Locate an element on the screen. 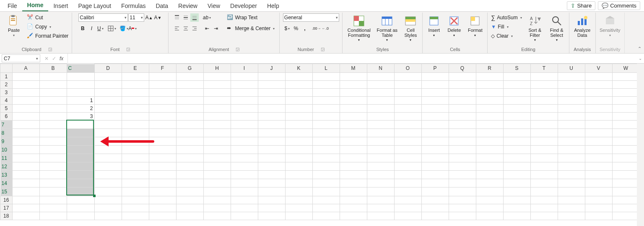 This screenshot has height=226, width=644. tab-home: Home is located at coordinates (35, 6).